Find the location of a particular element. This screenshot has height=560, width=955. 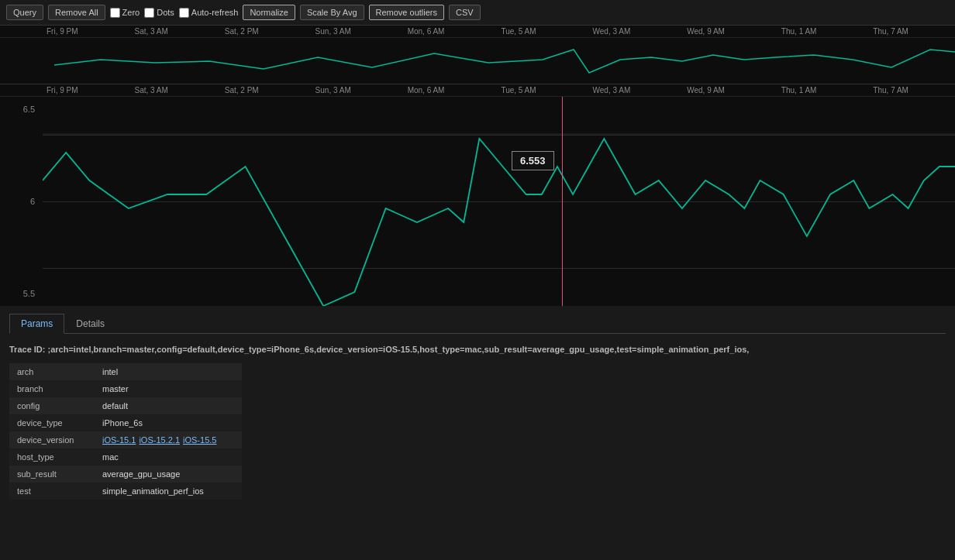

param-value: intel is located at coordinates (168, 372).